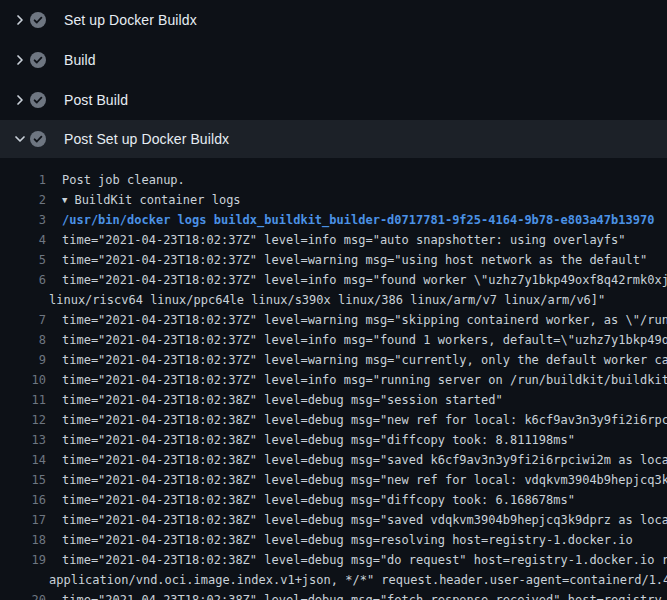  What do you see at coordinates (334, 100) in the screenshot?
I see `step-header: Post Build` at bounding box center [334, 100].